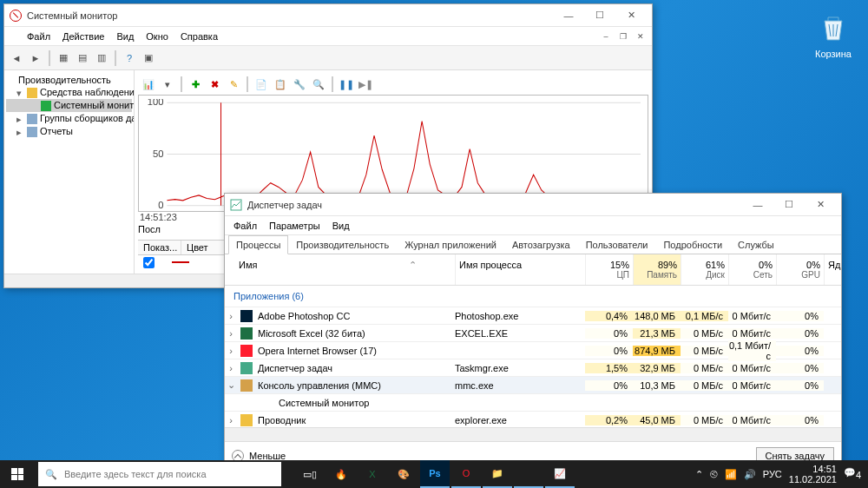 The image size is (868, 488). What do you see at coordinates (342, 245) in the screenshot?
I see `tab-производительность: Производительность` at bounding box center [342, 245].